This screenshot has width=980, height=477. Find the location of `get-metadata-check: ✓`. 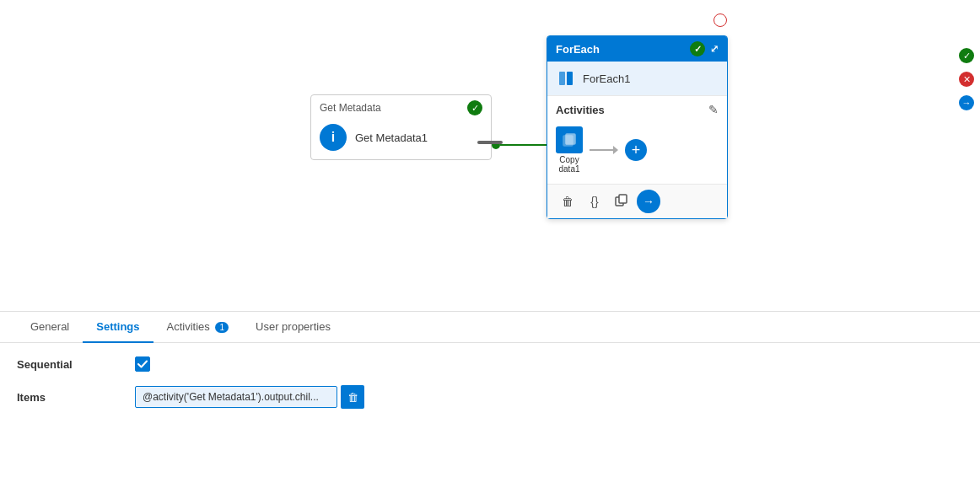

get-metadata-check: ✓ is located at coordinates (475, 108).